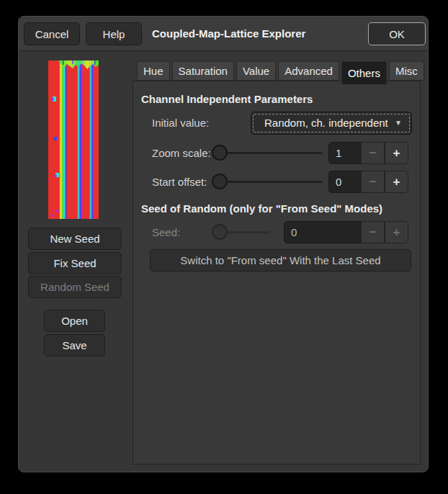 Image resolution: width=448 pixels, height=494 pixels. I want to click on start-offset-label: Start offset:, so click(179, 181).